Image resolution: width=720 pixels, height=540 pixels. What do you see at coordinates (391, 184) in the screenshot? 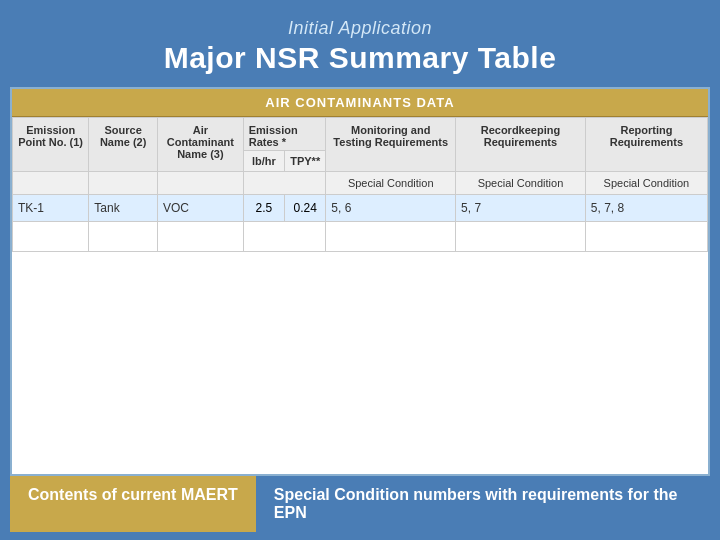
I see `monitoring-special: Special Condition` at bounding box center [391, 184].